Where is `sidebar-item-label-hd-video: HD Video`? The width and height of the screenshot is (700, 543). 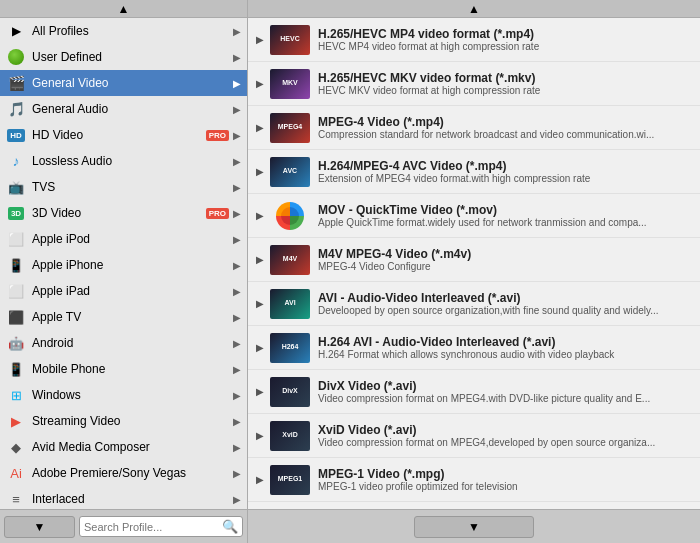 sidebar-item-label-hd-video: HD Video is located at coordinates (117, 135).